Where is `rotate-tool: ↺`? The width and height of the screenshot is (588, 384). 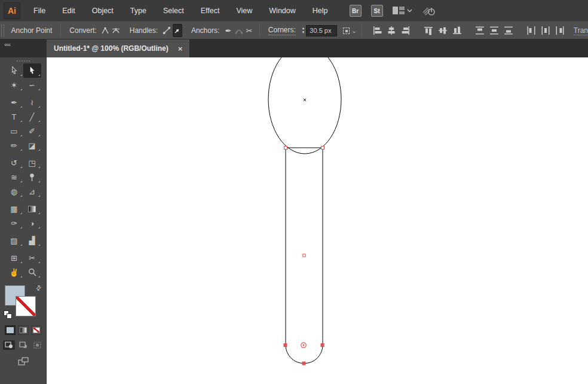 rotate-tool: ↺ is located at coordinates (14, 163).